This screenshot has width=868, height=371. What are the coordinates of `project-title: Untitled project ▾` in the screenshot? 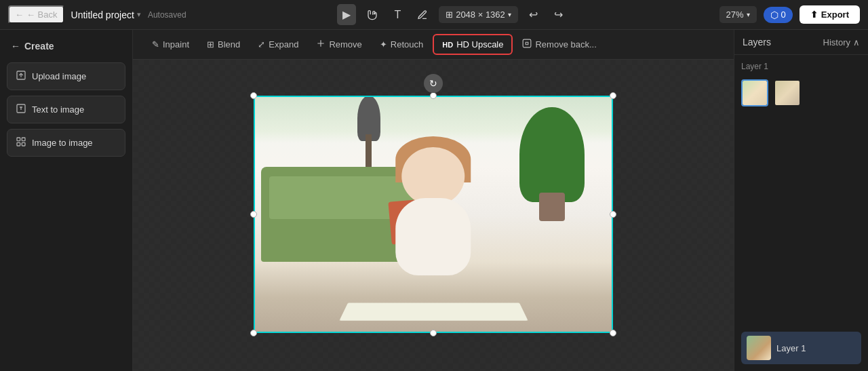 It's located at (106, 15).